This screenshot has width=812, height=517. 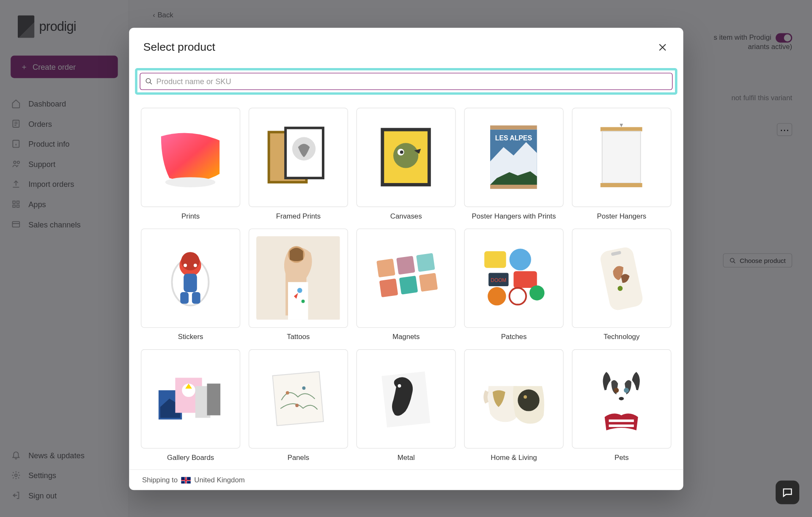 What do you see at coordinates (299, 216) in the screenshot?
I see `product-label: Framed Prints` at bounding box center [299, 216].